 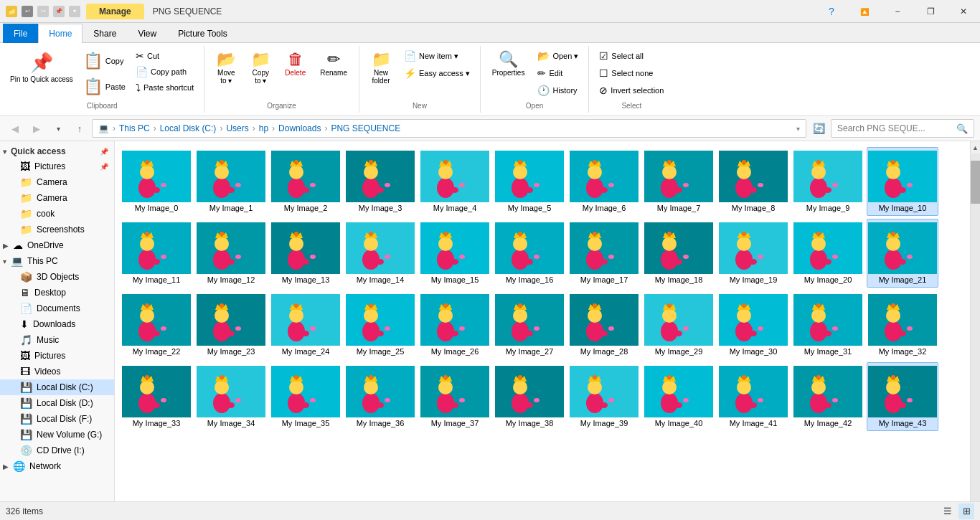 What do you see at coordinates (626, 73) in the screenshot?
I see `select-none-btn: ☐ Select none` at bounding box center [626, 73].